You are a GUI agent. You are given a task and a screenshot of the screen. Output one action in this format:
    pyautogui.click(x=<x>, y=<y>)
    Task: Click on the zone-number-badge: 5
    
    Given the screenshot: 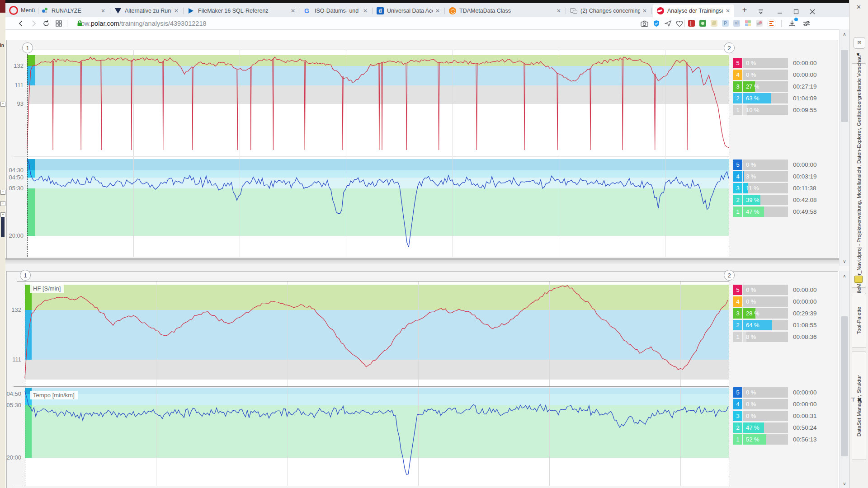 What is the action you would take?
    pyautogui.click(x=738, y=392)
    